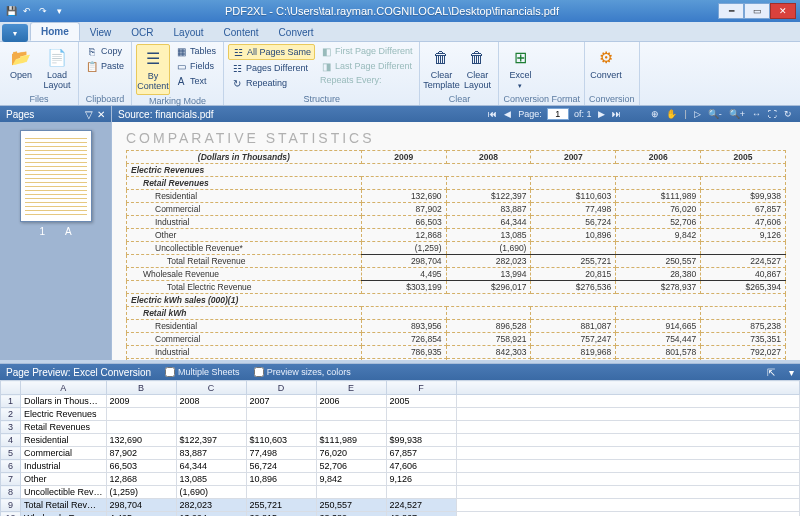  What do you see at coordinates (21, 58) in the screenshot?
I see `open-icon: 📂` at bounding box center [21, 58].